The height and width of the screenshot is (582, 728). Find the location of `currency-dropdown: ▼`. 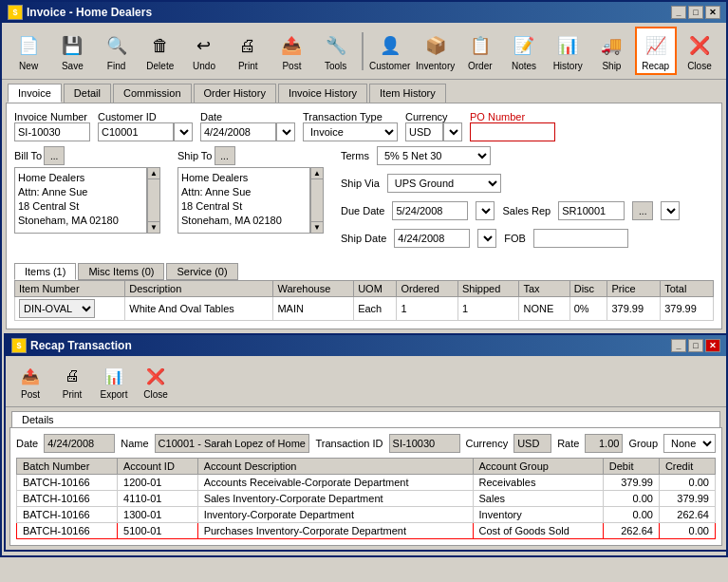

currency-dropdown: ▼ is located at coordinates (453, 132).